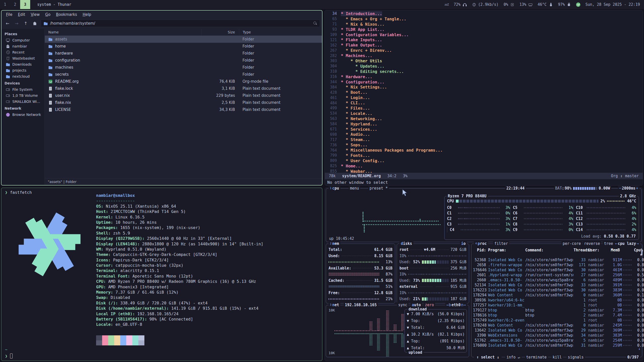  I want to click on process-row: 2660 .emacs-31.0.50- /nix/store/wnqz5pa8…, so click(557, 280).